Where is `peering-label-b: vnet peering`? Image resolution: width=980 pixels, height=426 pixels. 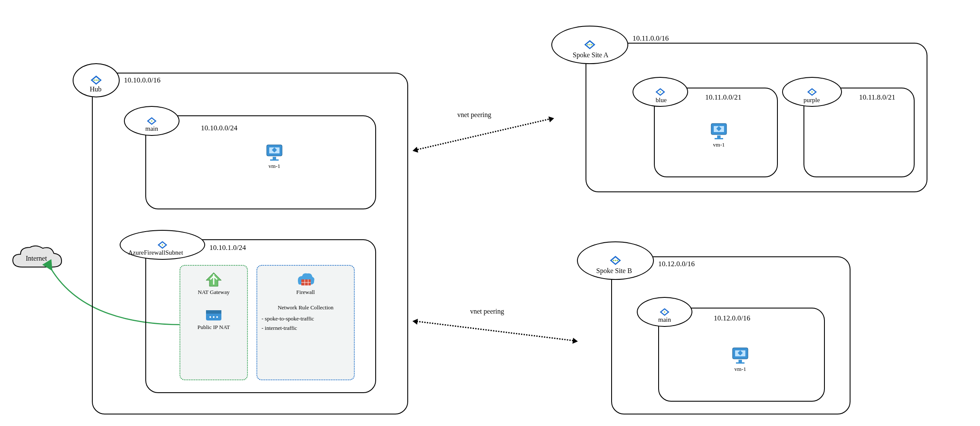 peering-label-b: vnet peering is located at coordinates (487, 311).